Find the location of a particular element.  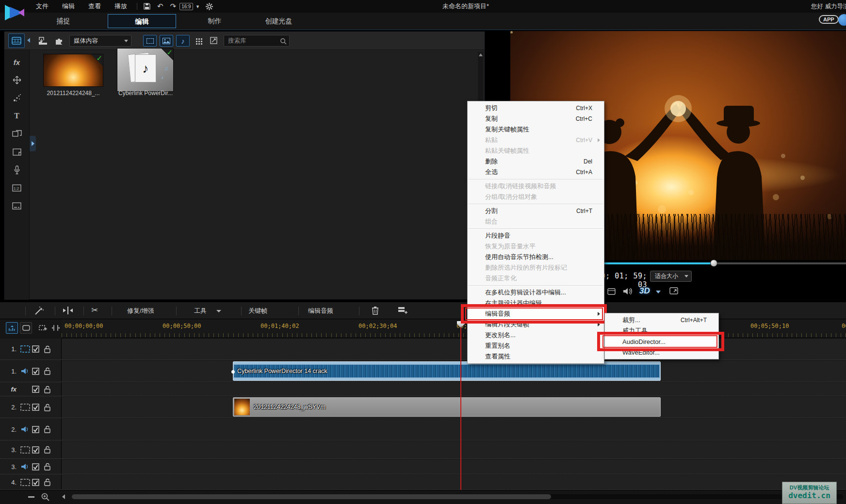

context-menu-item-13: 使用自动音乐节拍检测... is located at coordinates (536, 257).